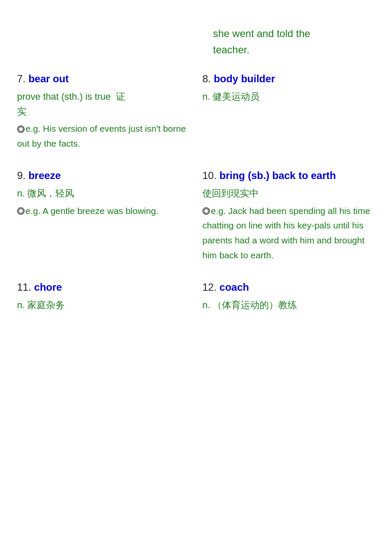  I want to click on entry-9: 9. breeze n. 微风，轻风 e.g. A gentle breeze …, so click(103, 215).